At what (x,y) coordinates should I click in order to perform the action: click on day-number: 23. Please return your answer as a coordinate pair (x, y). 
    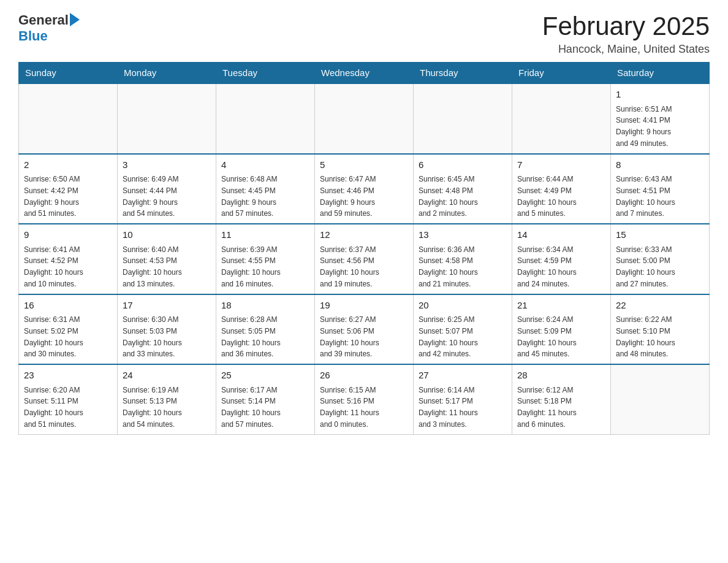
    Looking at the image, I should click on (68, 375).